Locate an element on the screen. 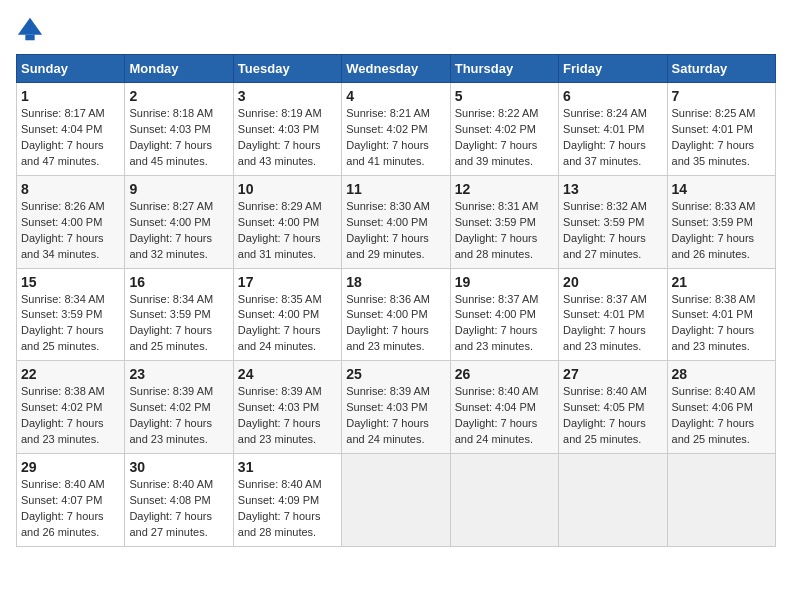  calendar-cell: 6 Sunrise: 8:24 AMSunset: 4:01 PMDayligh… is located at coordinates (613, 130).